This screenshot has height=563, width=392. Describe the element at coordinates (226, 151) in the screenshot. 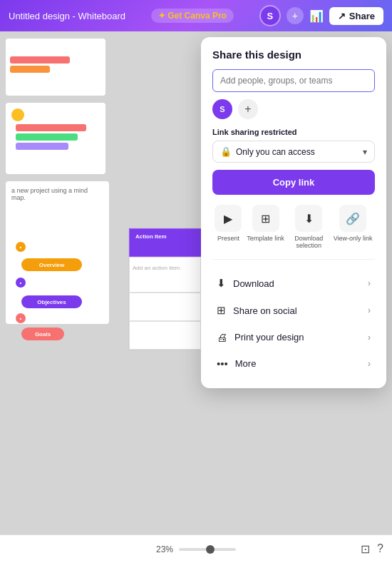

I see `lock-icon: 🔒` at that location.